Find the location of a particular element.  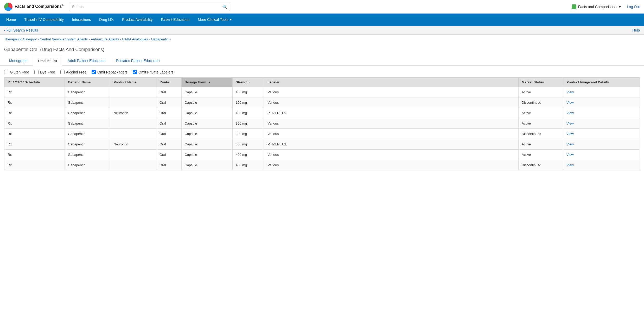

brand-selector: Facts and Comparisons ▼ is located at coordinates (597, 7).